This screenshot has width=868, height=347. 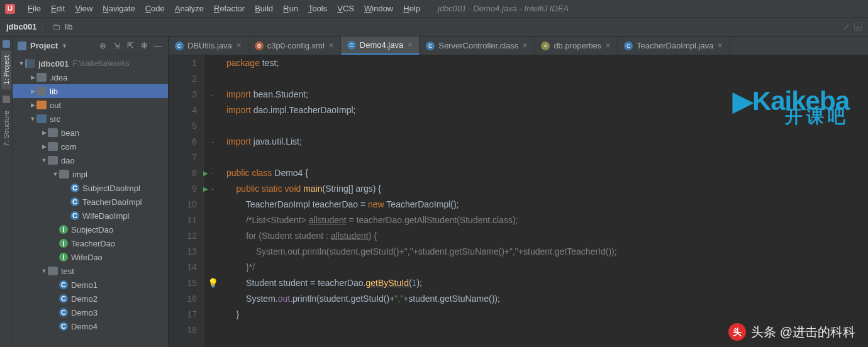 What do you see at coordinates (130, 46) in the screenshot?
I see `collapse-icon: ⇱` at bounding box center [130, 46].